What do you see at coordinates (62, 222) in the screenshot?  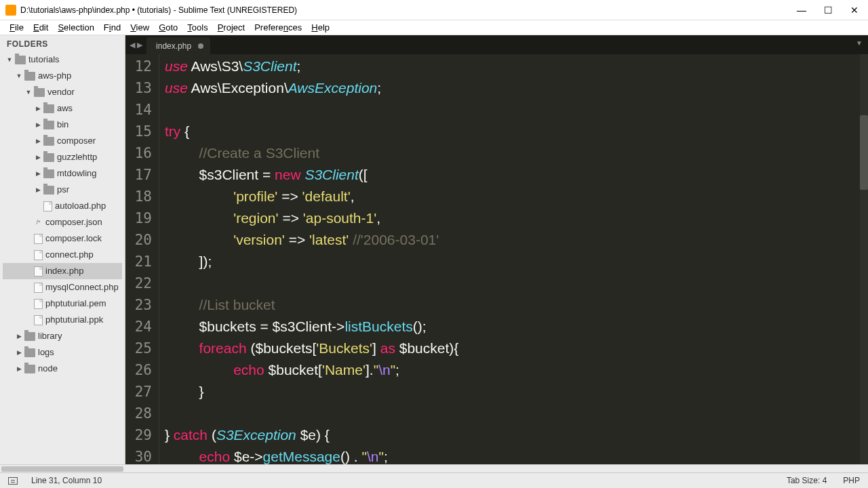 I see `tree-file-composerjson: /*composer.json` at bounding box center [62, 222].